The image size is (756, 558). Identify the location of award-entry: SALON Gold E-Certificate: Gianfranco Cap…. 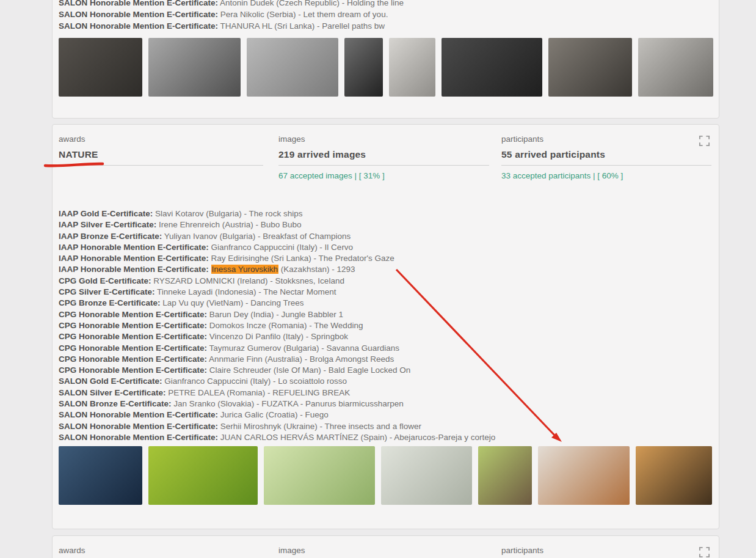
(277, 381).